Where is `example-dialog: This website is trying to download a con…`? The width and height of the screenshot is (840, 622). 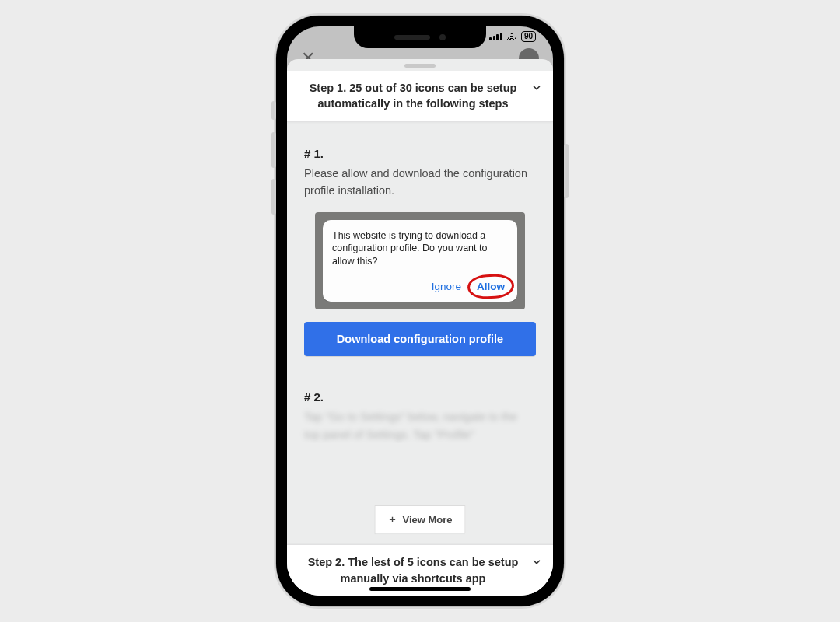
example-dialog: This website is trying to download a con… is located at coordinates (420, 261).